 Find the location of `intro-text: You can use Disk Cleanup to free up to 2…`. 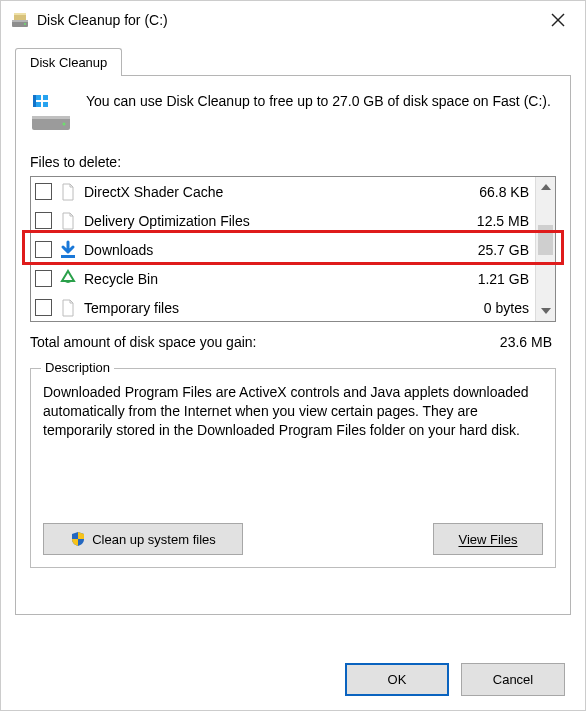

intro-text: You can use Disk Cleanup to free up to 2… is located at coordinates (318, 113).